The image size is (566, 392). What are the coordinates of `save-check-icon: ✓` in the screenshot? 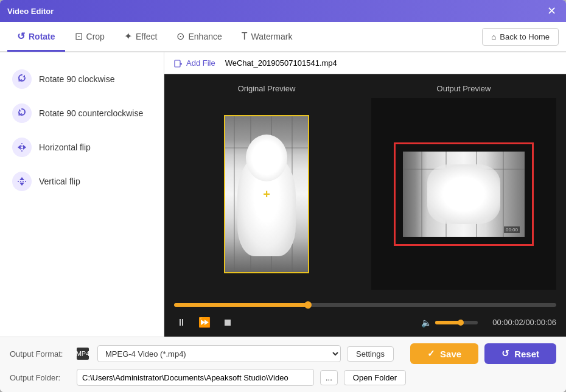 It's located at (431, 354).